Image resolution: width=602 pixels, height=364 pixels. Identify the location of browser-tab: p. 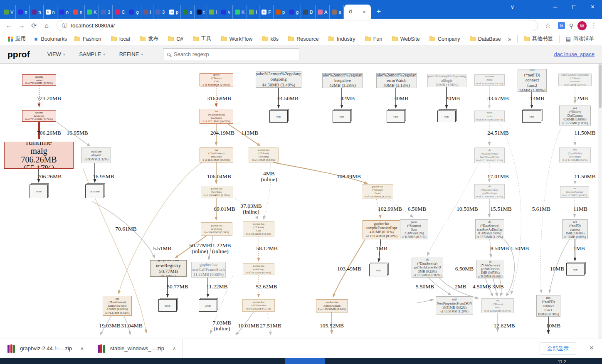
(280, 12).